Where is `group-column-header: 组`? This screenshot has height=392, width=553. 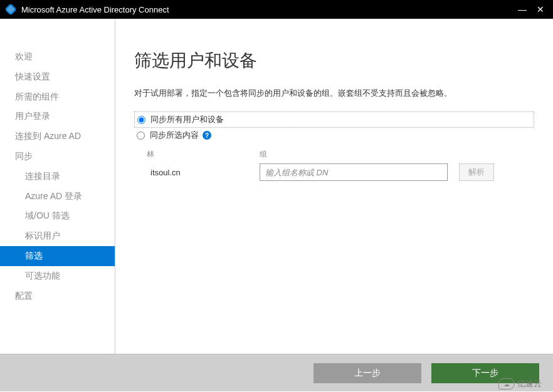
group-column-header: 组 is located at coordinates (263, 154).